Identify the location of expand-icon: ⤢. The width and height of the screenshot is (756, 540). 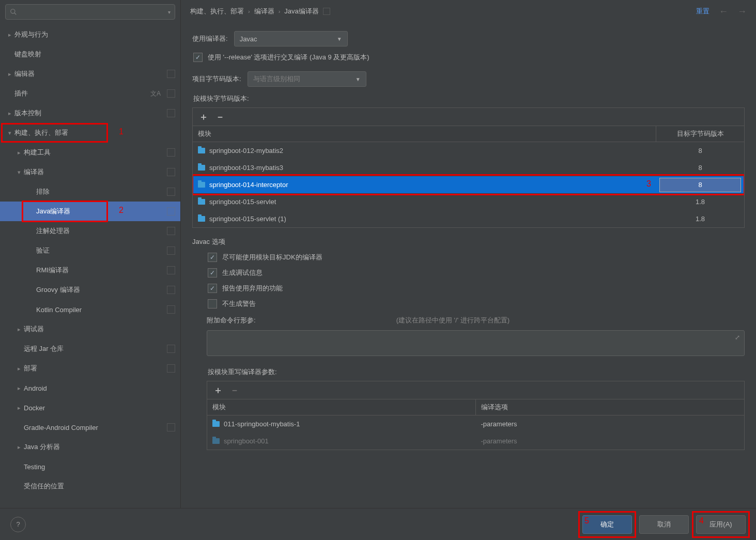
(737, 337).